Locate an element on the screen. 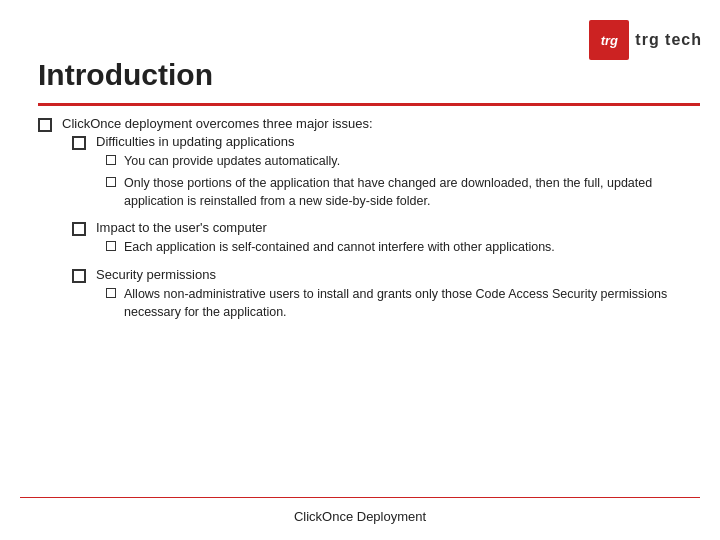 Image resolution: width=720 pixels, height=540 pixels. difficulties-sub-list: You can provide updates automatically. O… is located at coordinates (403, 181).